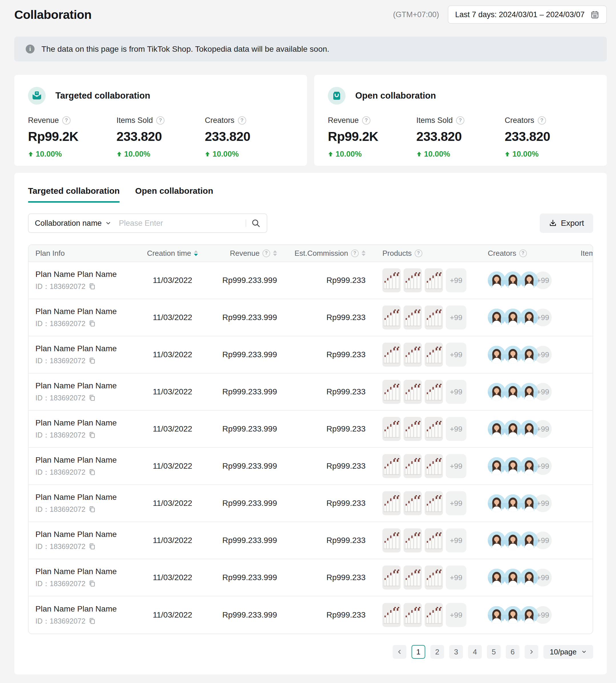  What do you see at coordinates (256, 223) in the screenshot?
I see `search-icon` at bounding box center [256, 223].